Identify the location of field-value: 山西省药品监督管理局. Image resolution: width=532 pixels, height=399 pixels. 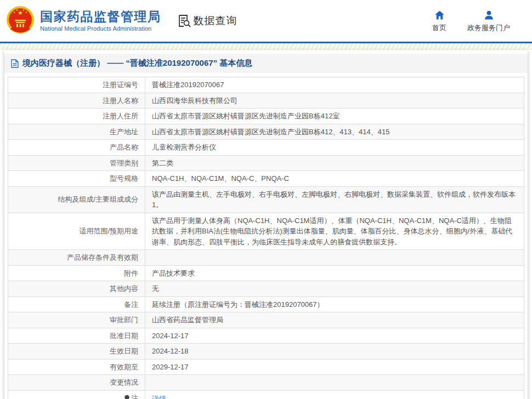
(335, 320).